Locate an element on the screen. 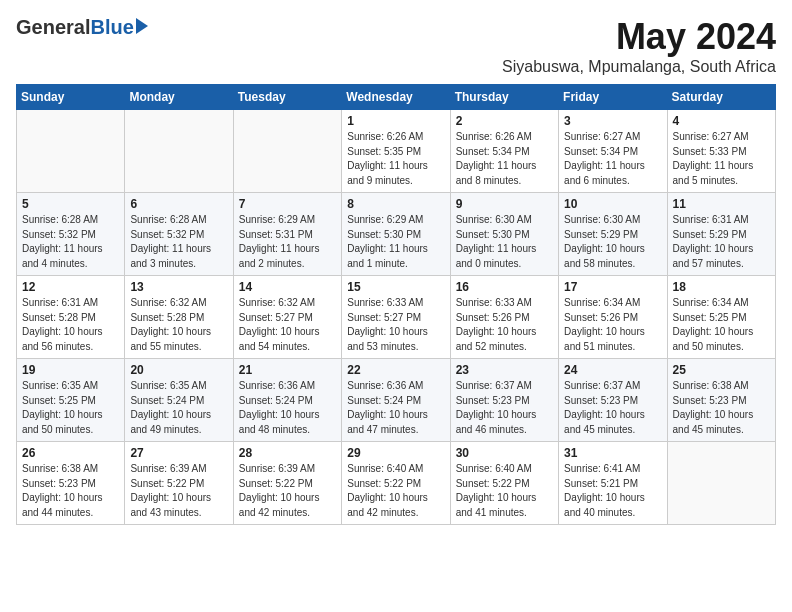 This screenshot has width=792, height=612. day-number: 22 is located at coordinates (396, 370).